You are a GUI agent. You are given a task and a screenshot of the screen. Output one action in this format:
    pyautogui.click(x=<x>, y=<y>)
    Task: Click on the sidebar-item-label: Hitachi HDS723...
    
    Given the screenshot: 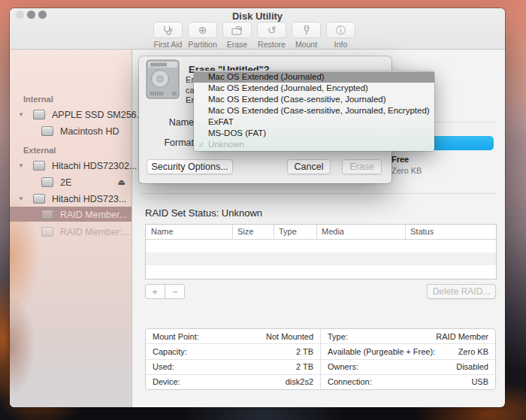 What is the action you would take?
    pyautogui.click(x=89, y=199)
    